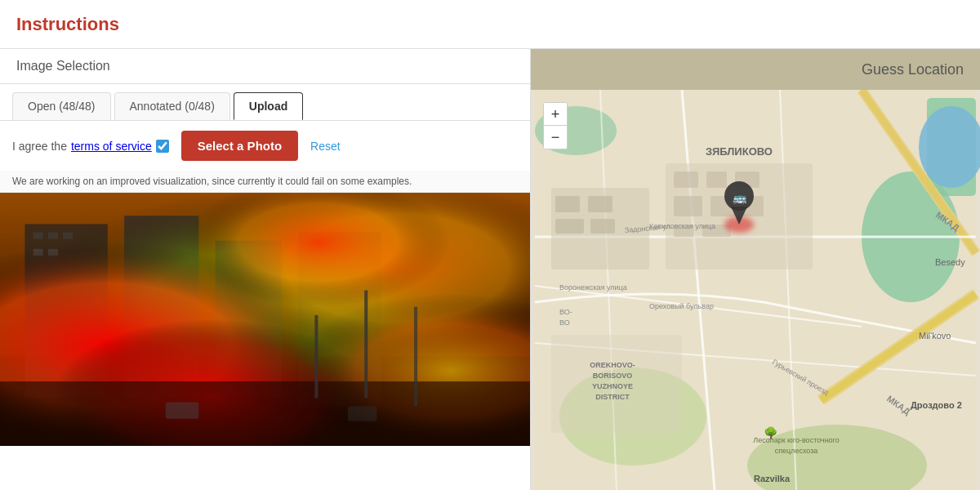 The width and height of the screenshot is (980, 490). What do you see at coordinates (773, 479) in the screenshot?
I see `svg-text: Razvilka` at bounding box center [773, 479].